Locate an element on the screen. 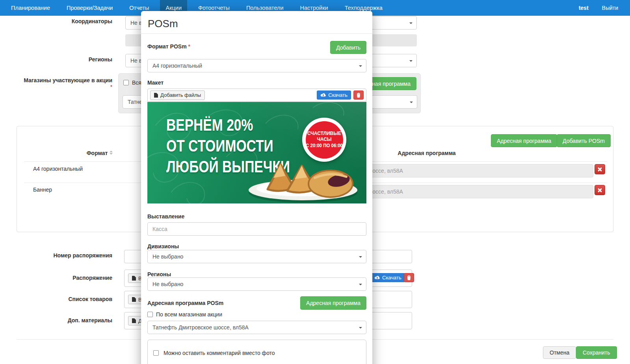 The width and height of the screenshot is (630, 364). save-button: Сохранить is located at coordinates (597, 353).